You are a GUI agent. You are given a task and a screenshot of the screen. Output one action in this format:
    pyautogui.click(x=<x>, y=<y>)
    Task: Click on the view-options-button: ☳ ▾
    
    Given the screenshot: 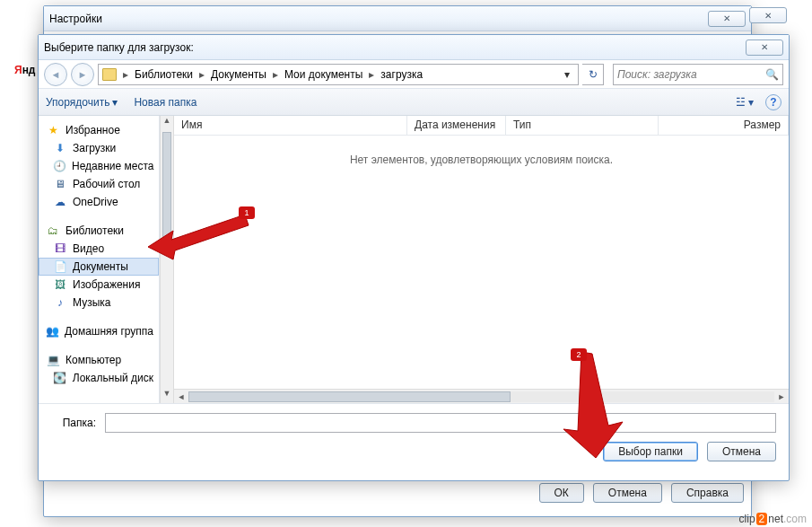 What is the action you would take?
    pyautogui.click(x=745, y=102)
    